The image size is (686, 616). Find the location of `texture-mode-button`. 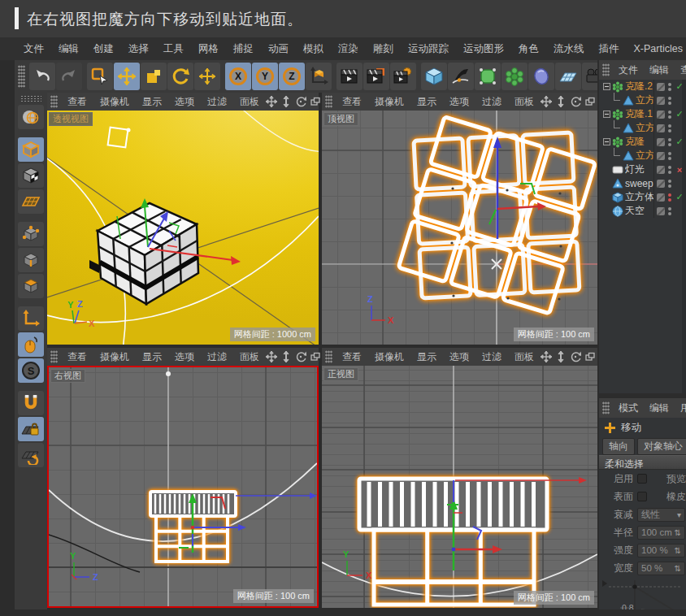

texture-mode-button is located at coordinates (31, 176).